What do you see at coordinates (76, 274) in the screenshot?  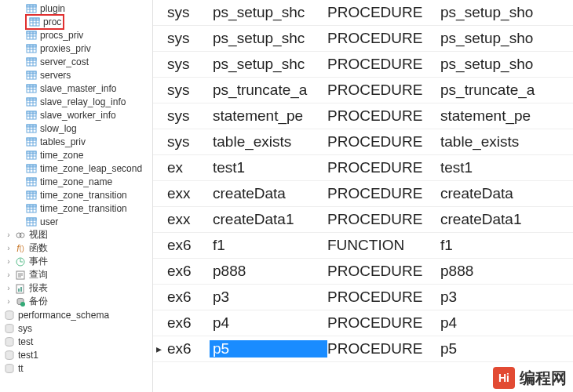 I see `sidebar-category-item: ›查询` at bounding box center [76, 274].